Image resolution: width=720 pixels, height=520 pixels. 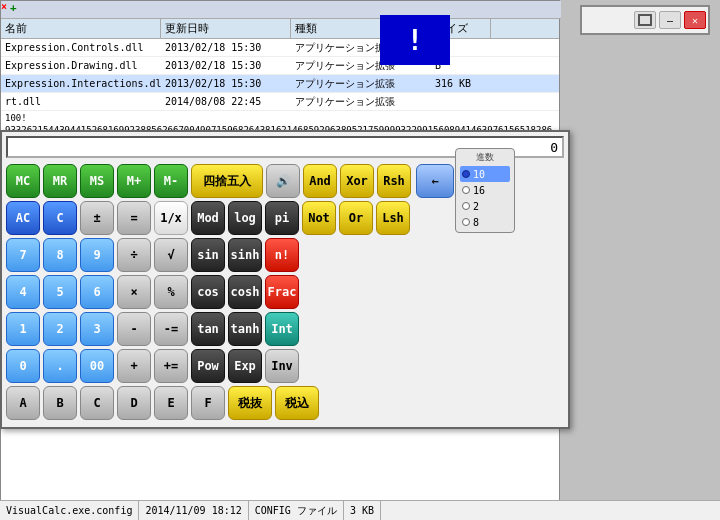 I want to click on window-close-button: ✕, so click(x=695, y=20).